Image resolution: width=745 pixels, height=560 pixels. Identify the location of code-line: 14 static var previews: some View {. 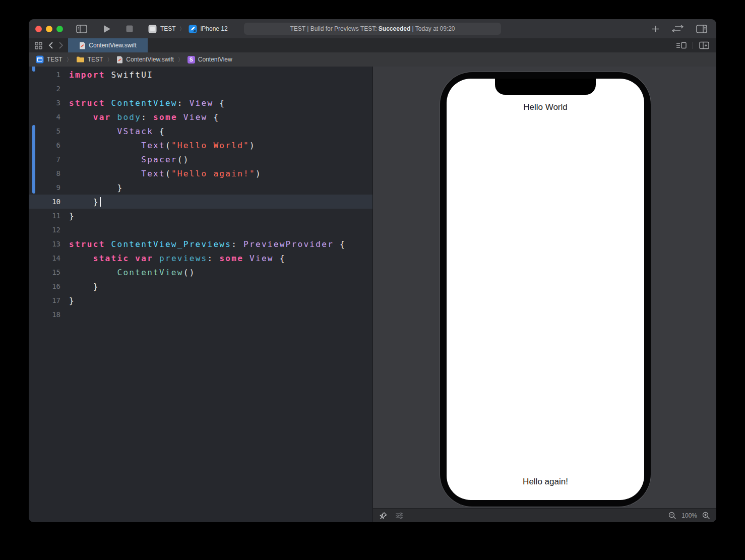
(201, 258).